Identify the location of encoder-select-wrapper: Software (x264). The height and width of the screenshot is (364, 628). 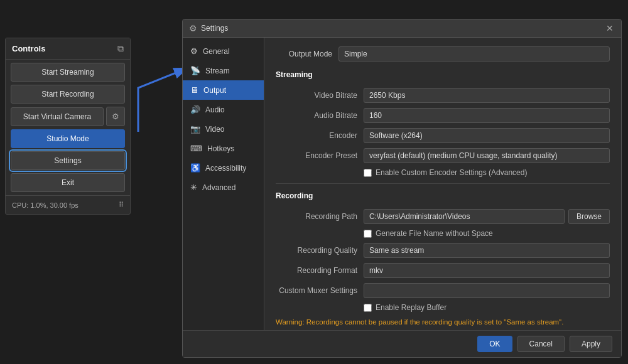
(487, 136).